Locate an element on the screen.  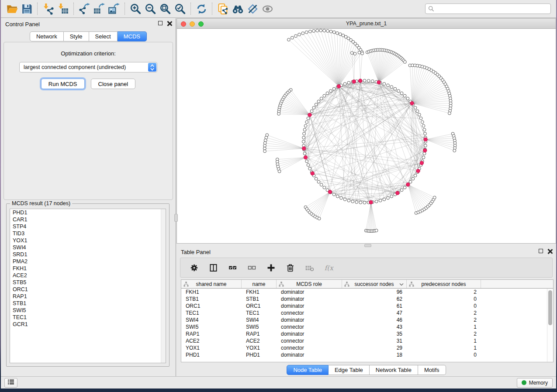
open-file-button is located at coordinates (12, 9).